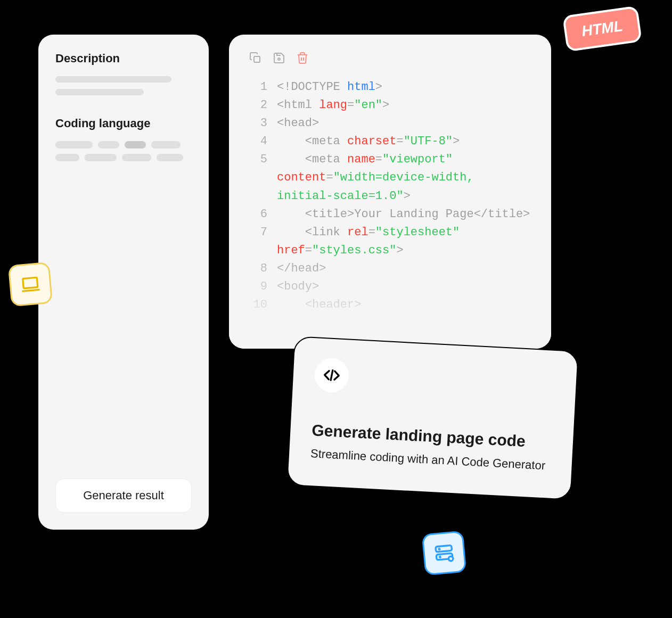  I want to click on line-number: 6, so click(258, 215).